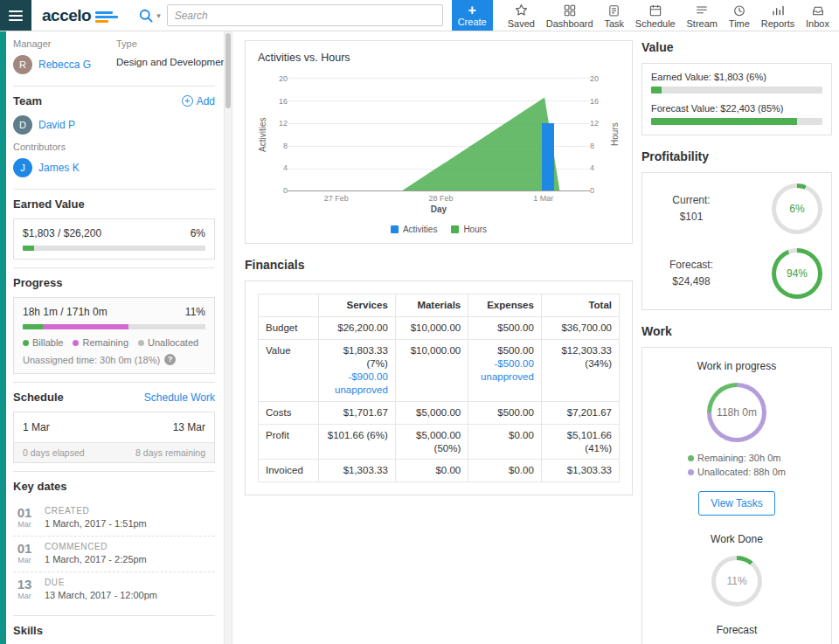 The width and height of the screenshot is (839, 644). What do you see at coordinates (703, 16) in the screenshot?
I see `nav-item-stream: Stream` at bounding box center [703, 16].